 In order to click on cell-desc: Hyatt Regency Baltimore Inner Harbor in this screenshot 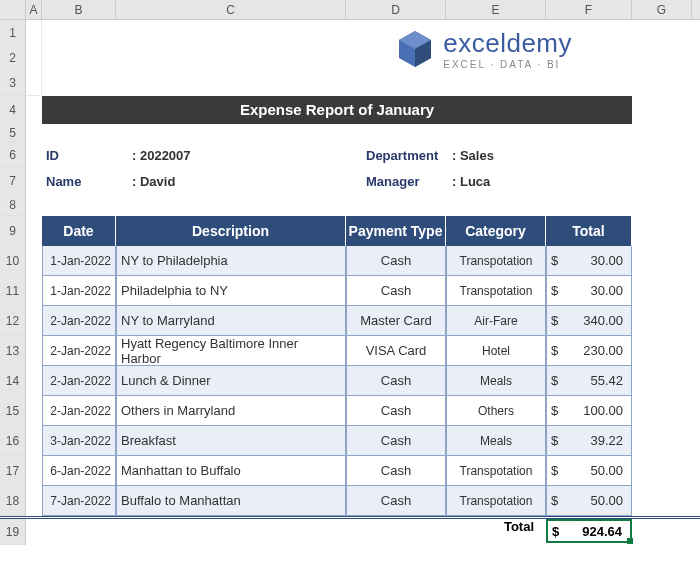, I will do `click(231, 351)`.